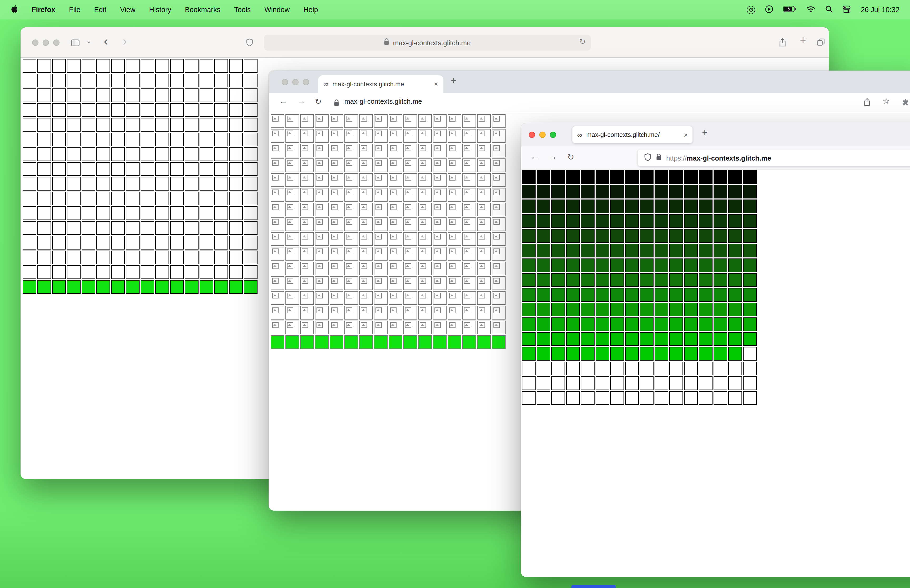  I want to click on control-center-icon, so click(847, 10).